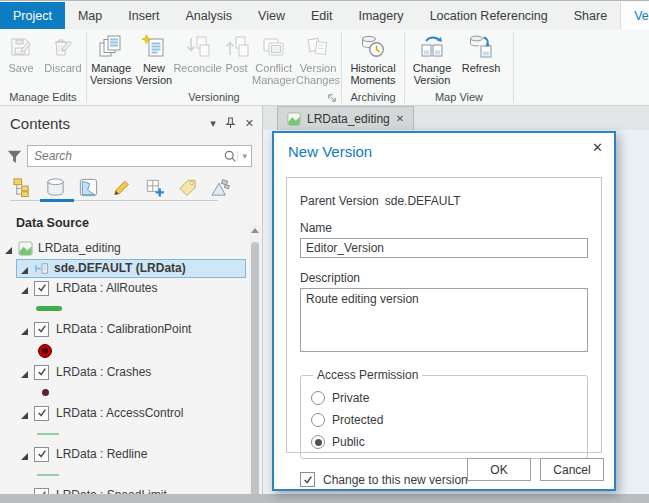 The width and height of the screenshot is (649, 503). Describe the element at coordinates (230, 123) in the screenshot. I see `pin-icon` at that location.